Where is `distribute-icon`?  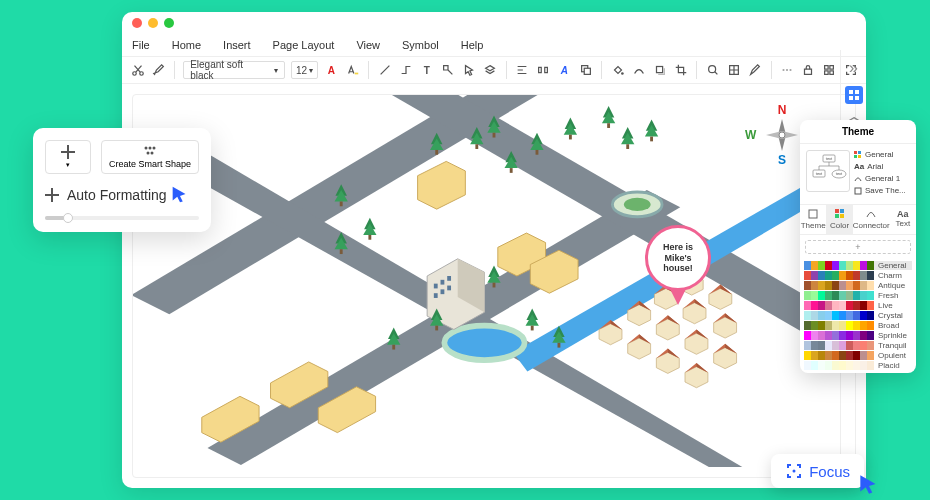
distribute-icon is located at coordinates (544, 70).